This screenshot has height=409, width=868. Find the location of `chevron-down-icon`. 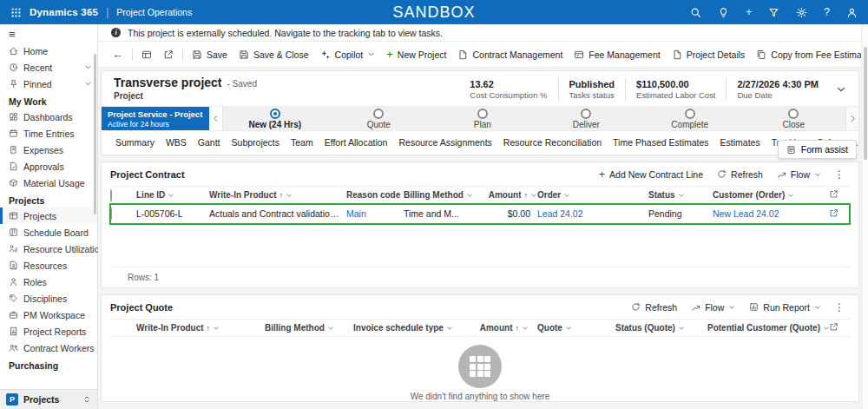

chevron-down-icon is located at coordinates (732, 307).